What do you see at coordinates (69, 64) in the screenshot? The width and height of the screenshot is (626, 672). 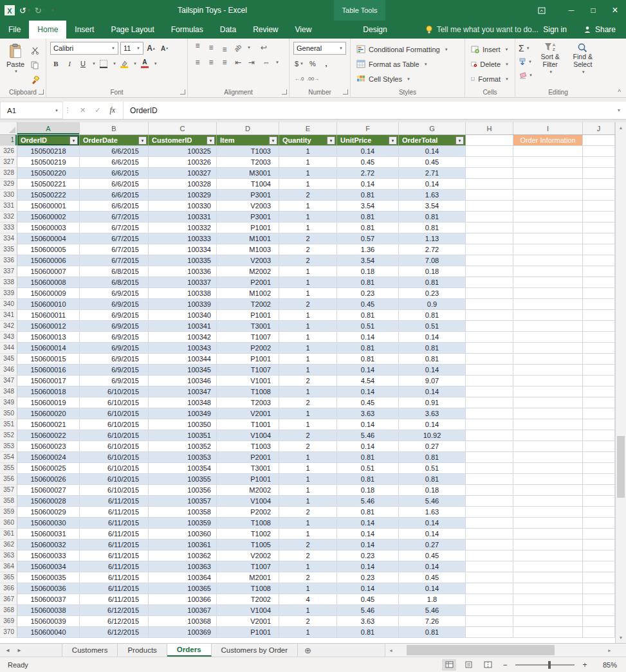 I see `italic-button: I` at bounding box center [69, 64].